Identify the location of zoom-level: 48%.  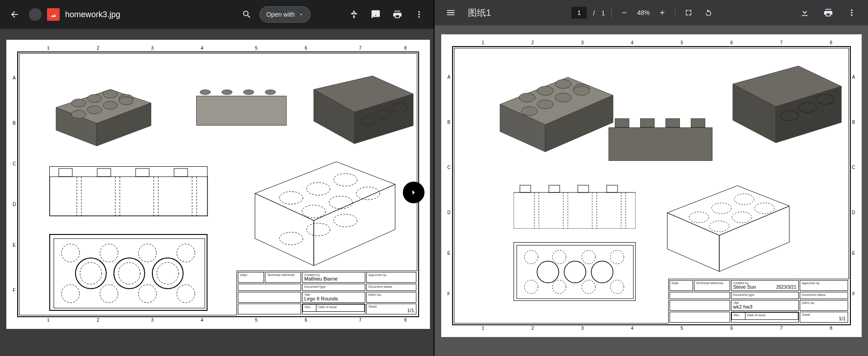
(643, 13).